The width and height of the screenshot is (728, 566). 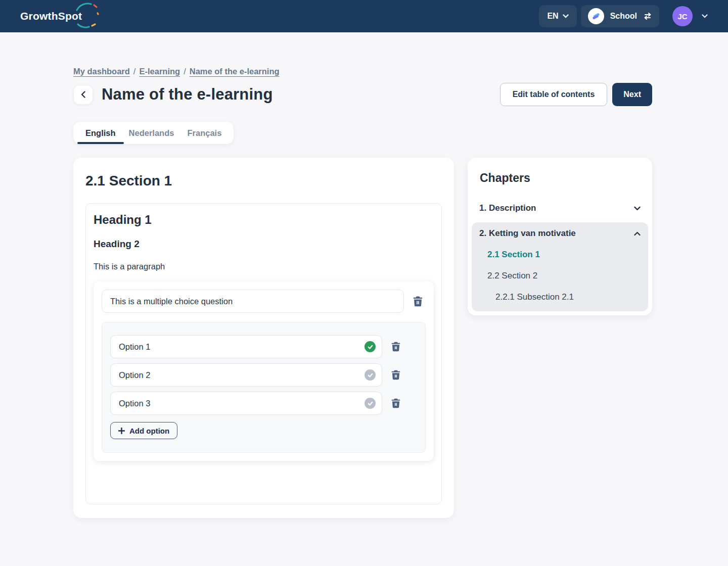 What do you see at coordinates (246, 347) in the screenshot?
I see `option-1-input` at bounding box center [246, 347].